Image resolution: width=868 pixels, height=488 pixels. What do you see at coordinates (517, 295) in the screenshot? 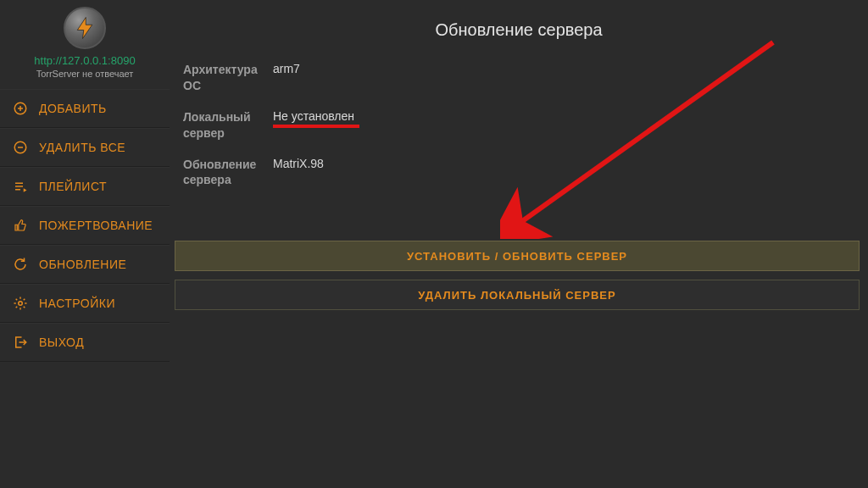
I see `delete-local-button: УДАЛИТЬ ЛОКАЛЬНЫЙ СЕРВЕР` at bounding box center [517, 295].